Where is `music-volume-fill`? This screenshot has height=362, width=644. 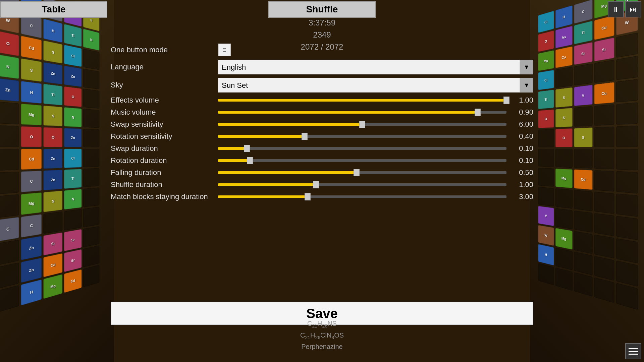 music-volume-fill is located at coordinates (348, 112).